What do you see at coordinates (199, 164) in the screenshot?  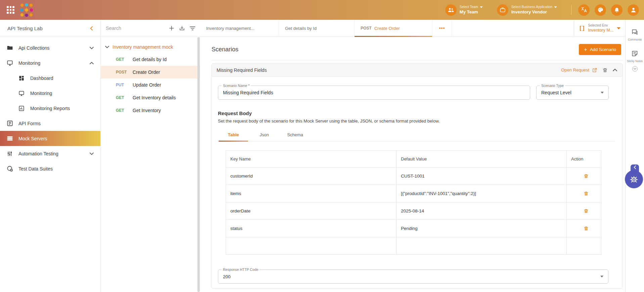 I see `explorer-scrollbar` at bounding box center [199, 164].